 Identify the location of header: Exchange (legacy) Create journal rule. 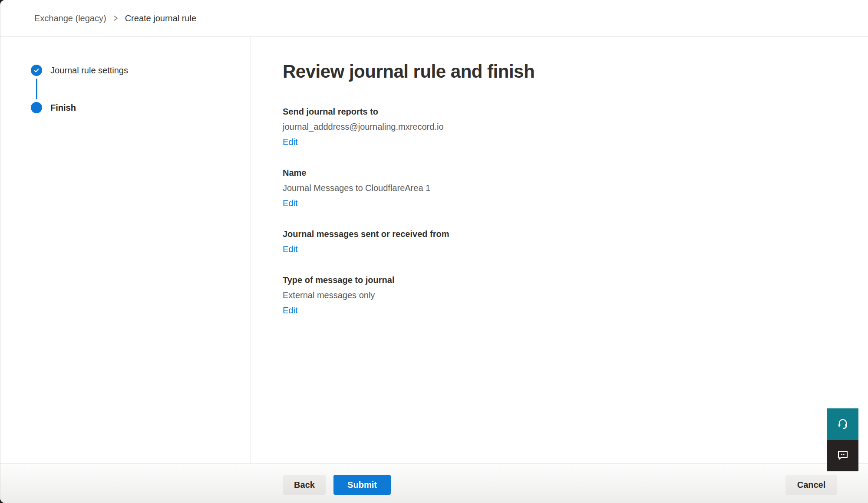
(434, 18).